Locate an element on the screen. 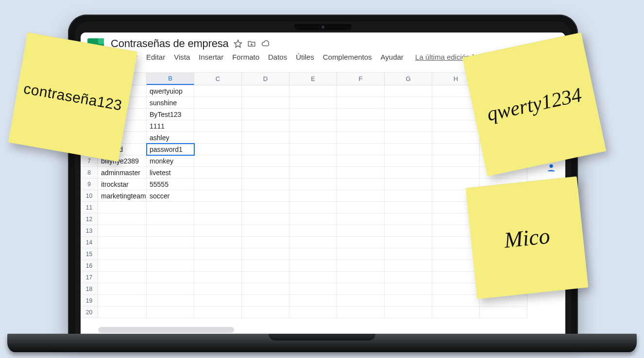  cell: itrockstar is located at coordinates (122, 184).